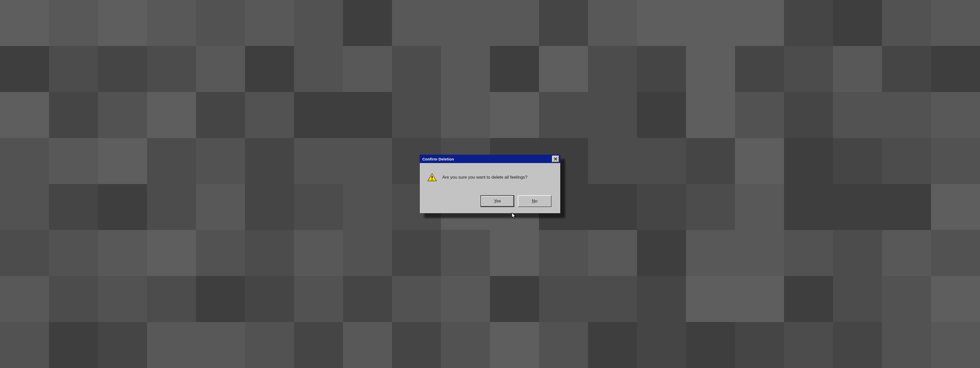 The height and width of the screenshot is (368, 980). I want to click on close-button, so click(555, 159).